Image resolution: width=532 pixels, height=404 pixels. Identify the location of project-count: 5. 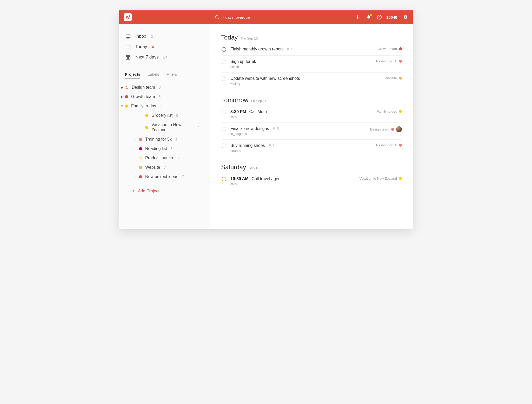
(172, 149).